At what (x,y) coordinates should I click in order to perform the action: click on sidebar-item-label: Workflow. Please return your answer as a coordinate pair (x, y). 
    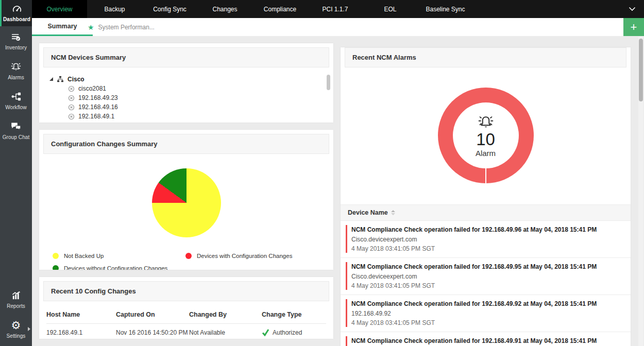
    Looking at the image, I should click on (16, 107).